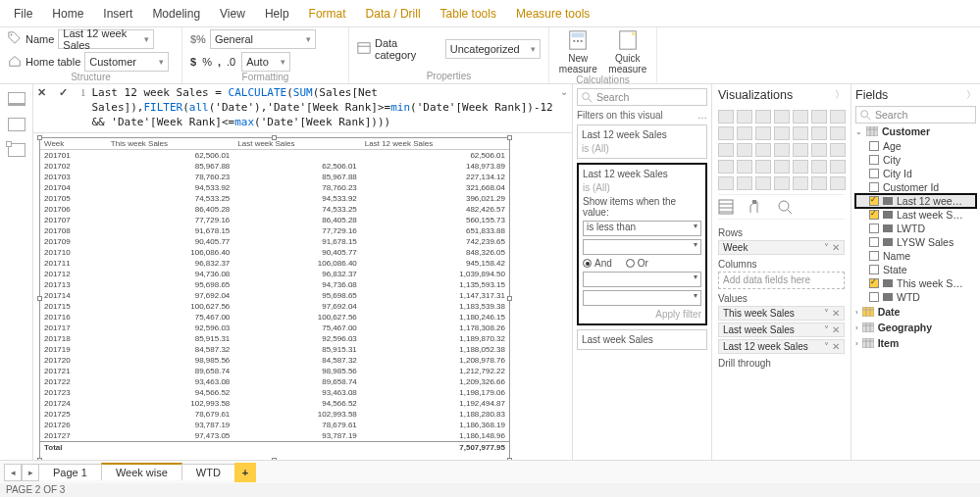 This screenshot has height=497, width=980. What do you see at coordinates (177, 14) in the screenshot?
I see `menu-modeling: Modeling` at bounding box center [177, 14].